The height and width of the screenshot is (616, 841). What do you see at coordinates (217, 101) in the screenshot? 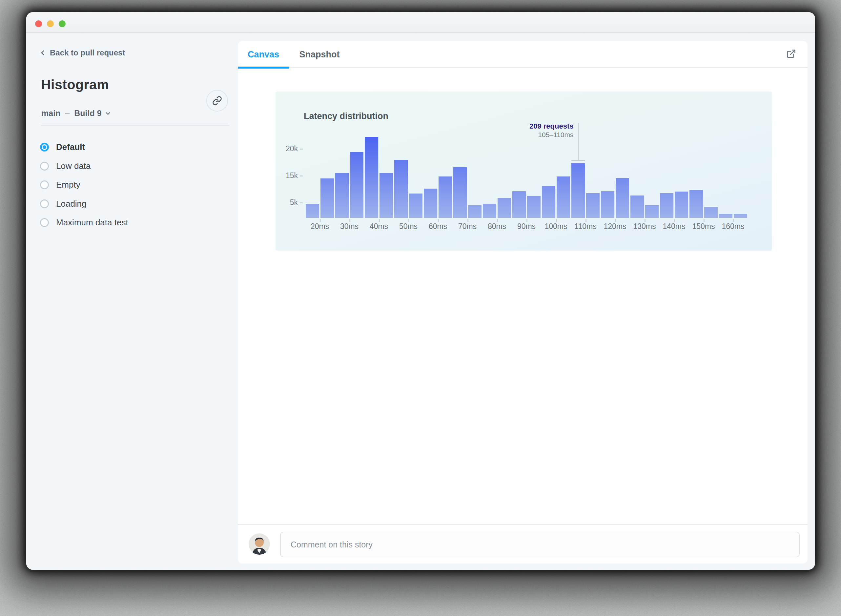
I see `link-icon` at bounding box center [217, 101].